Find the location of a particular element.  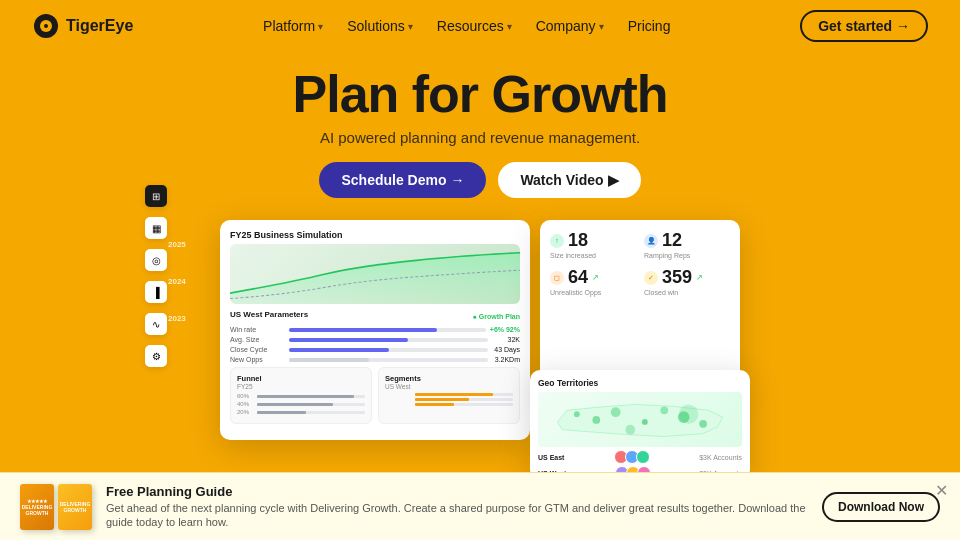

download-now-button: Download Now is located at coordinates (881, 507).